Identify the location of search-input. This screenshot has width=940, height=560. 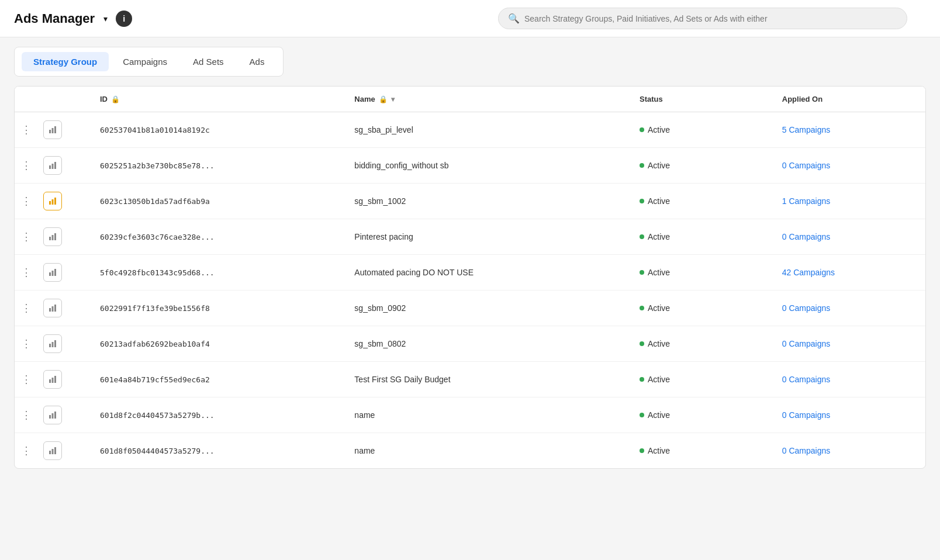
(711, 19).